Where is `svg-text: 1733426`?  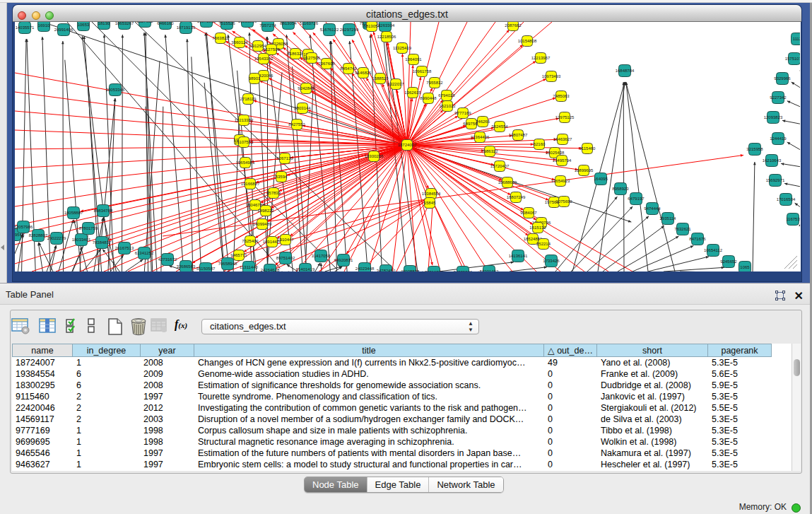
svg-text: 1733426 is located at coordinates (551, 261).